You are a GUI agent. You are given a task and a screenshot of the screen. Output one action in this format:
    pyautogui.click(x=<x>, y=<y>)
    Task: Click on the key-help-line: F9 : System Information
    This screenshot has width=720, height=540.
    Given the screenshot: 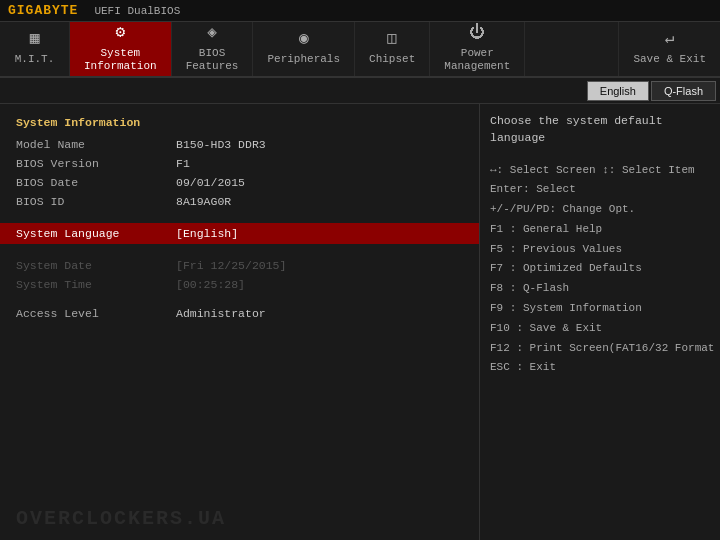 What is the action you would take?
    pyautogui.click(x=600, y=309)
    